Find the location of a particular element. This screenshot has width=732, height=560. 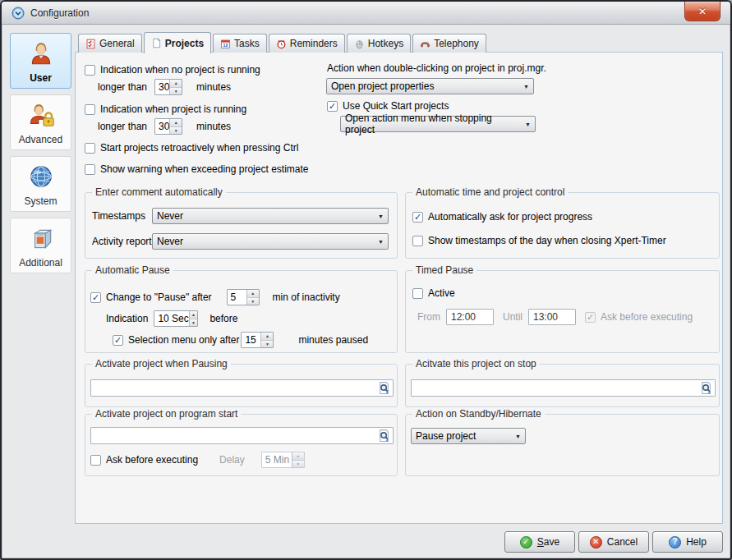

paused-minutes-label: minutes paused is located at coordinates (334, 340).